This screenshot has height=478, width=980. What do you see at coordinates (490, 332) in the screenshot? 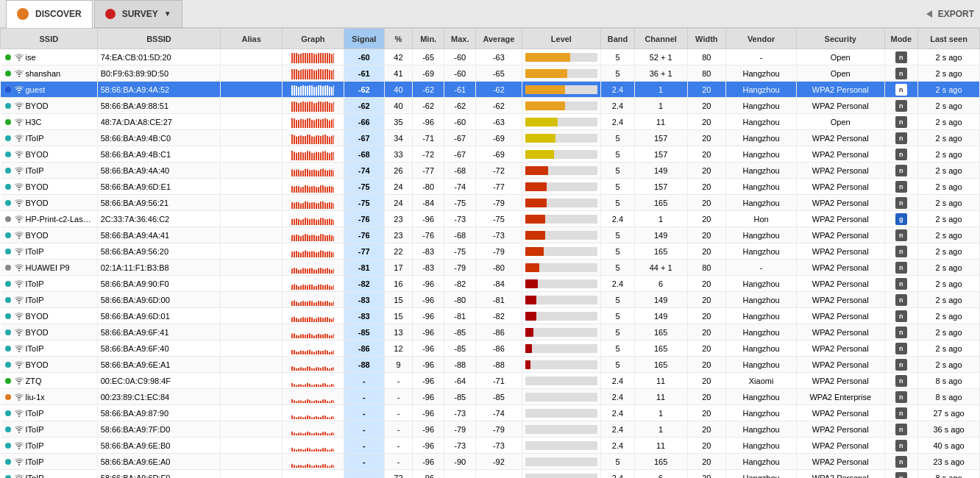
I see `table-row: BYOD 58:66:BA:A9:6F:41 -85 13 -96 -85 -8…` at bounding box center [490, 332].